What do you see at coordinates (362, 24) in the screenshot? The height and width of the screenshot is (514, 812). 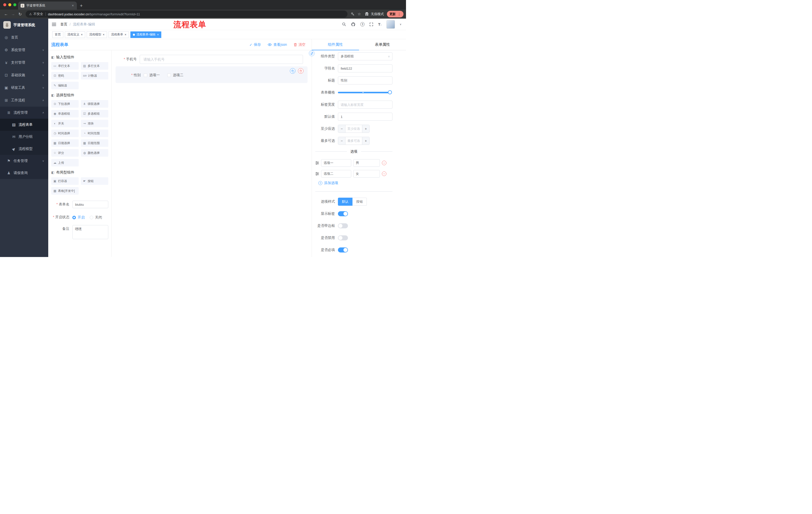 I see `help-icon: ?` at bounding box center [362, 24].